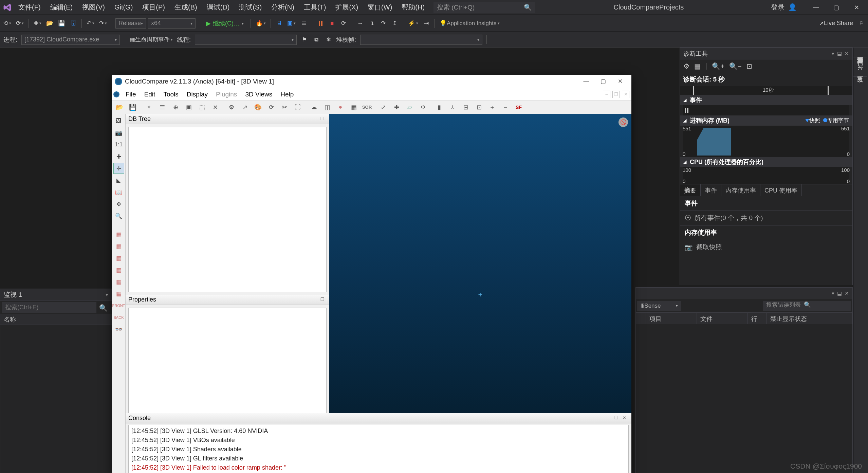  What do you see at coordinates (119, 133) in the screenshot?
I see `camera-icon: 📷` at bounding box center [119, 133].